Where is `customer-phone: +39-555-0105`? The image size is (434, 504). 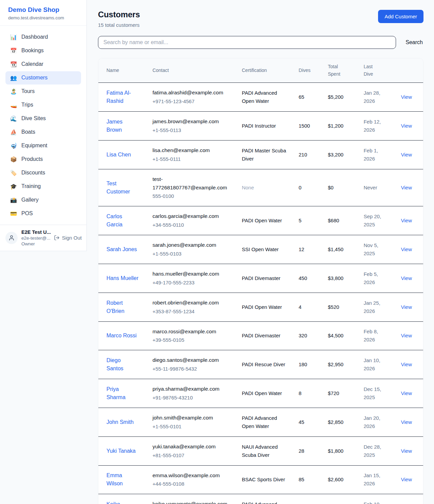 customer-phone: +39-555-0105 is located at coordinates (192, 340).